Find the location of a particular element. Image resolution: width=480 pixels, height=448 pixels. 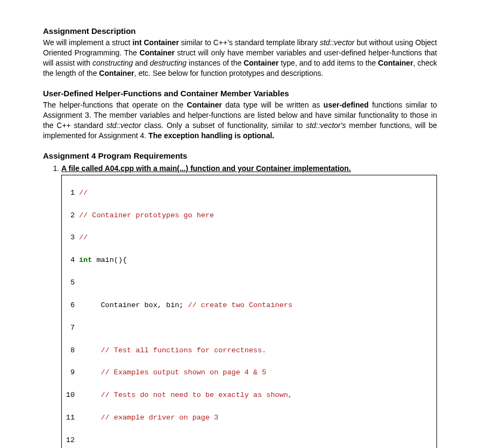

line-number: 3 is located at coordinates (70, 238).